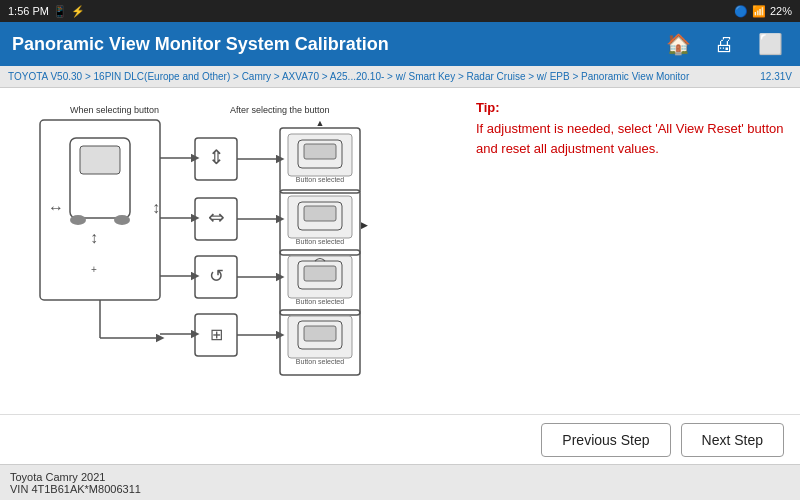 This screenshot has height=500, width=800. I want to click on status-bar: 1:56 PM 📱 ⚡ 🔵 📶 22%, so click(400, 11).